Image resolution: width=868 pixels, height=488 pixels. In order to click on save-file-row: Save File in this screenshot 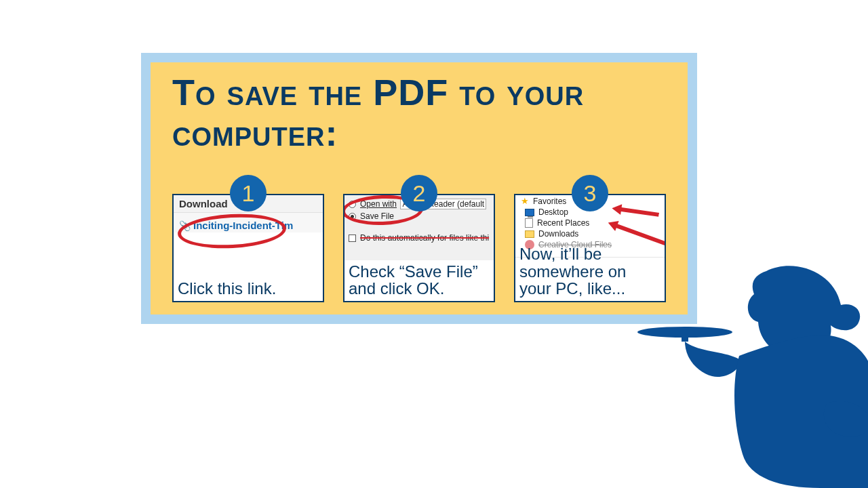, I will do `click(419, 216)`.